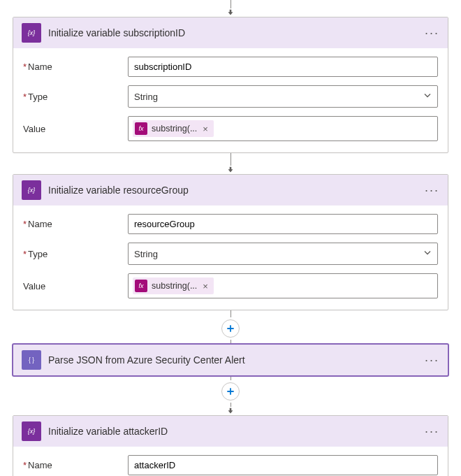 The height and width of the screenshot is (476, 461). Describe the element at coordinates (31, 360) in the screenshot. I see `json-icon: { }` at that location.